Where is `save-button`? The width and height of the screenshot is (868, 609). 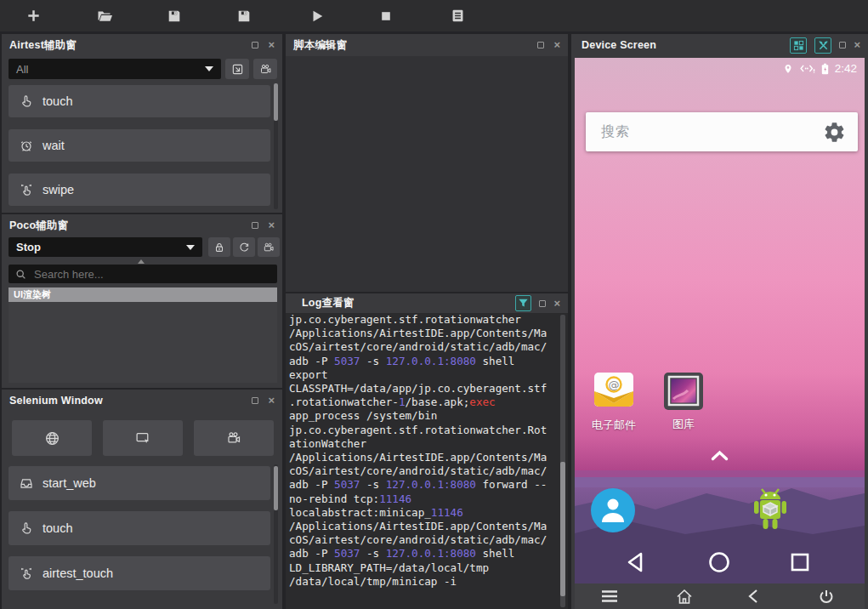 save-button is located at coordinates (174, 16).